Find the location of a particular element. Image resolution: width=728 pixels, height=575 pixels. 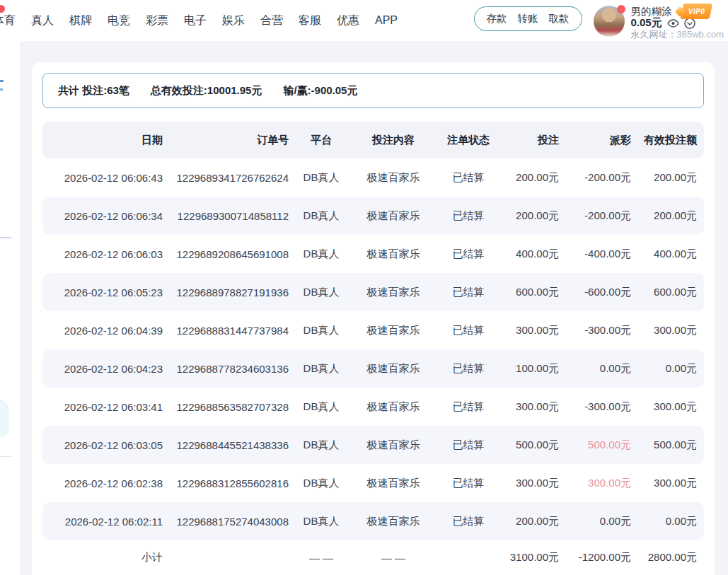

balance-amount: 0.05元 is located at coordinates (647, 23).